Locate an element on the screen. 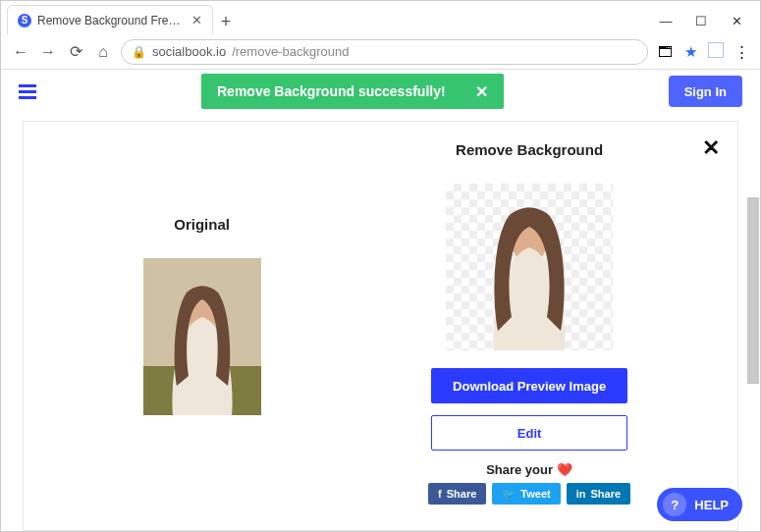  facebook-label: Share is located at coordinates (462, 494).